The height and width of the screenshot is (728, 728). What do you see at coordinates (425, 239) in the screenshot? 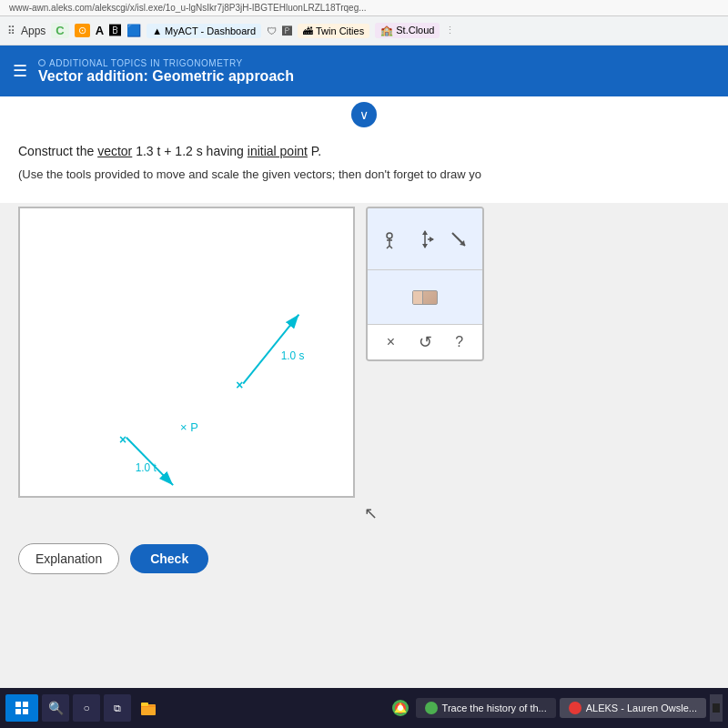
I see `tools-top` at bounding box center [425, 239].